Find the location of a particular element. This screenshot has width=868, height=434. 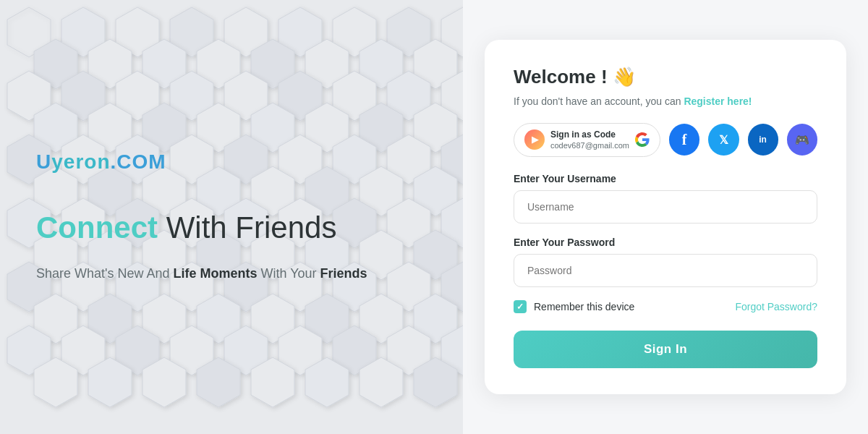

logo-yeron: yeron is located at coordinates (81, 162).